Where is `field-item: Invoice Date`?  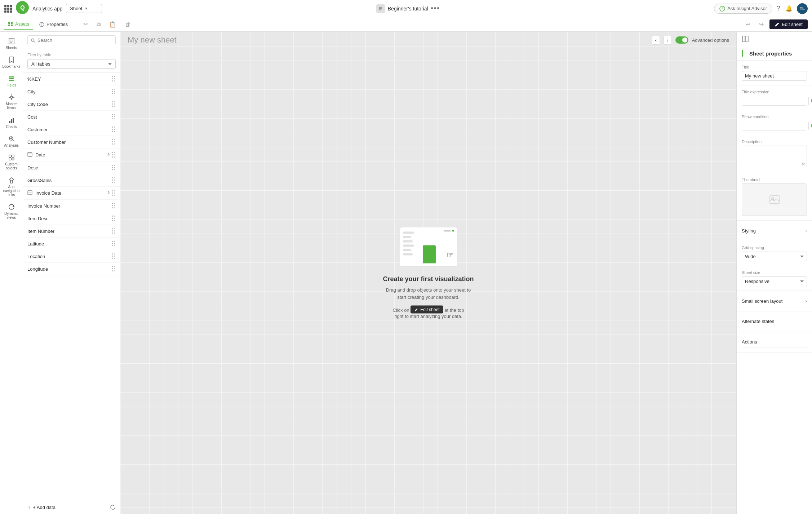
field-item: Invoice Date is located at coordinates (71, 193).